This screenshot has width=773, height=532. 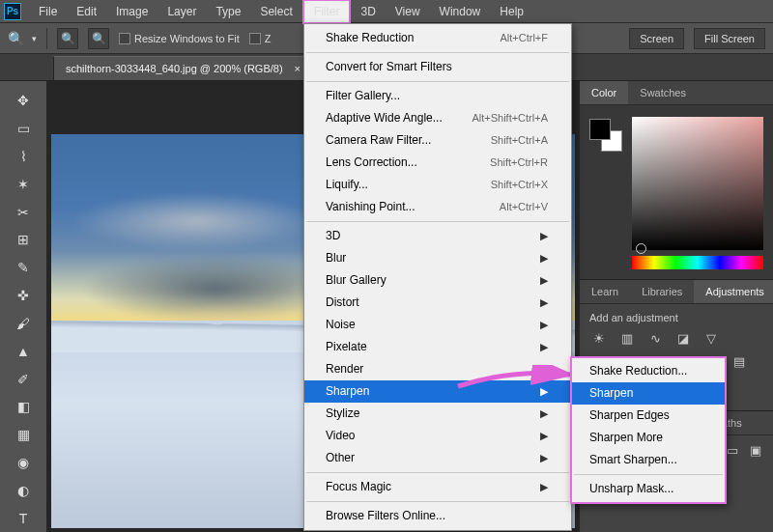 What do you see at coordinates (23, 351) in the screenshot?
I see `stamp-tool: ▲` at bounding box center [23, 351].